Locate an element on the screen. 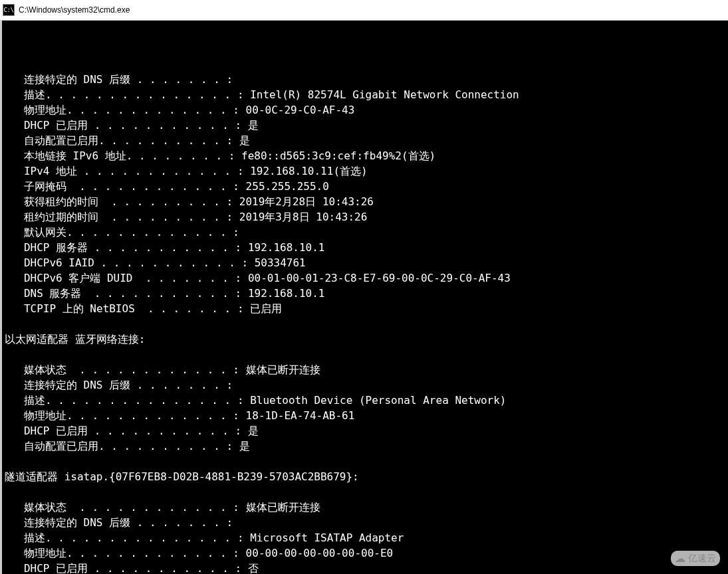 The height and width of the screenshot is (574, 728). adapter3-line: 物理地址. . . . . . . . . . . . . : 00-00-00… is located at coordinates (366, 553).